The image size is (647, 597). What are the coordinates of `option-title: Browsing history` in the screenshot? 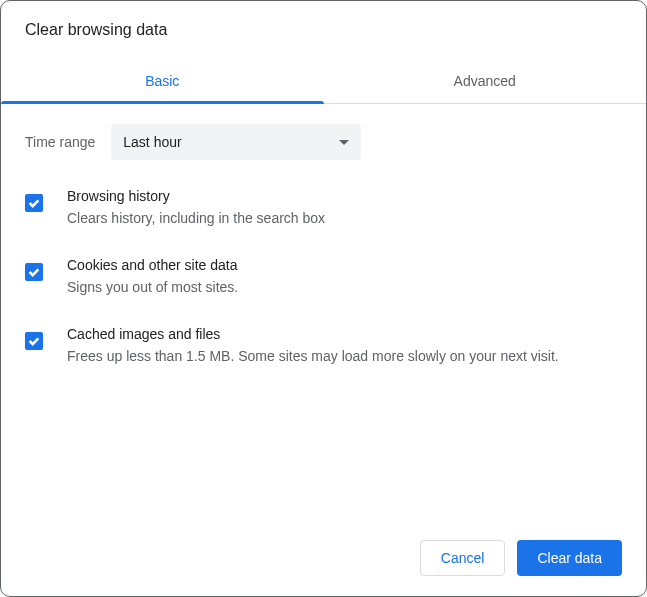 It's located at (344, 196).